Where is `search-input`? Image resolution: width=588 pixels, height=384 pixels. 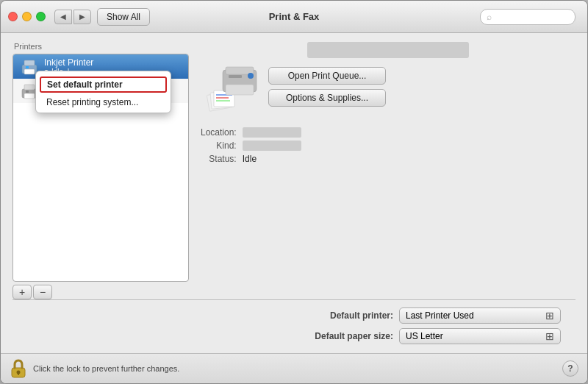 search-input is located at coordinates (532, 17).